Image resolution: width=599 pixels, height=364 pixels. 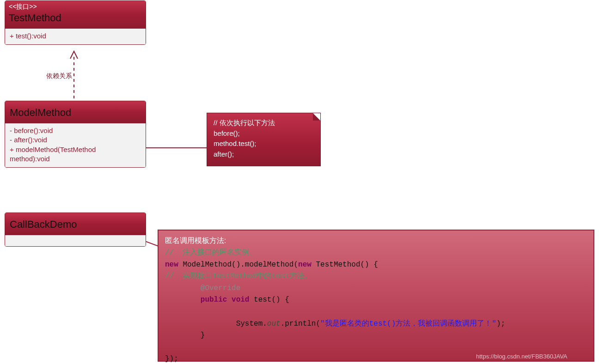 What do you see at coordinates (207, 300) in the screenshot?
I see `code-keyword: public void` at bounding box center [207, 300].